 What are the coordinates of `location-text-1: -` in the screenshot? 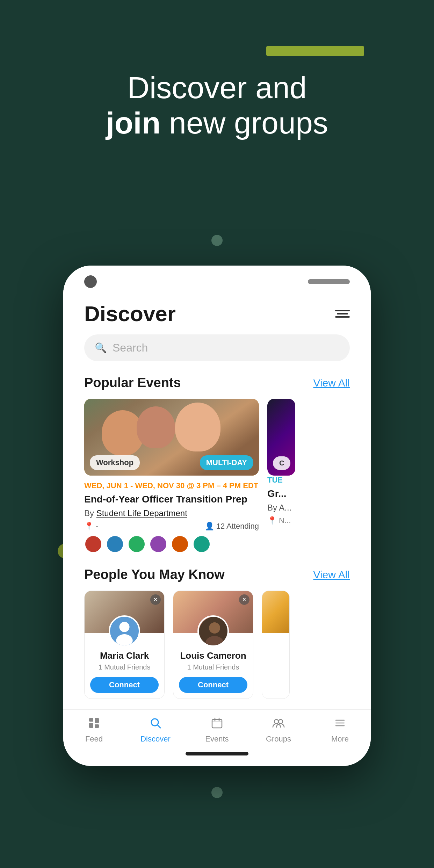 It's located at (97, 526).